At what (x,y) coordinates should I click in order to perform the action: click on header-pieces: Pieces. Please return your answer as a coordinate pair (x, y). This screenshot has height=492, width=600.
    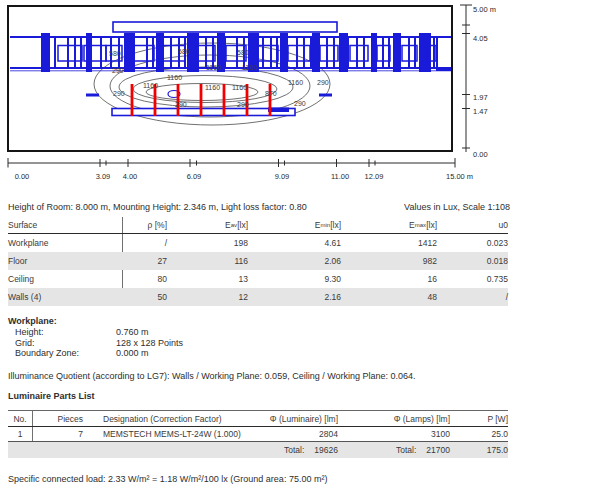
    Looking at the image, I should click on (58, 418).